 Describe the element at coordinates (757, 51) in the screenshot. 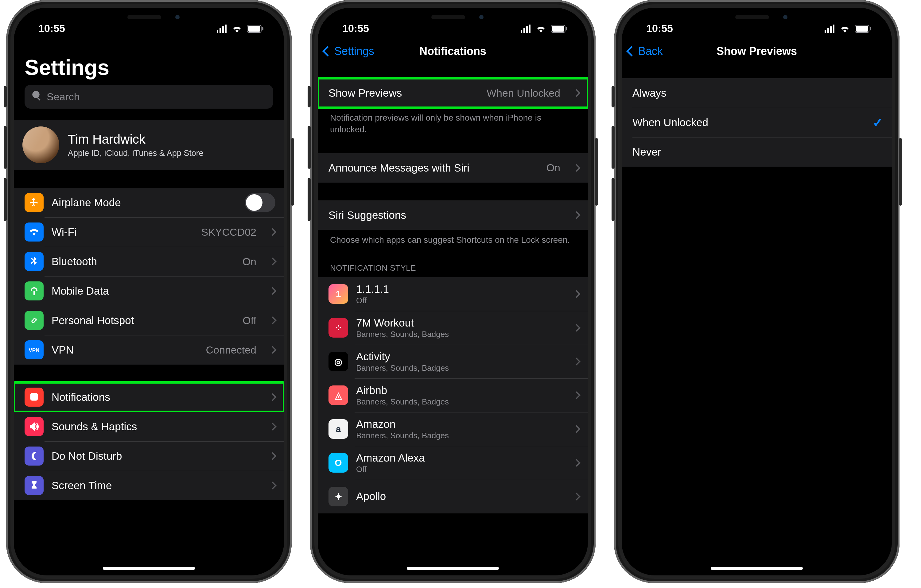

I see `nav-title: Show Previews` at that location.